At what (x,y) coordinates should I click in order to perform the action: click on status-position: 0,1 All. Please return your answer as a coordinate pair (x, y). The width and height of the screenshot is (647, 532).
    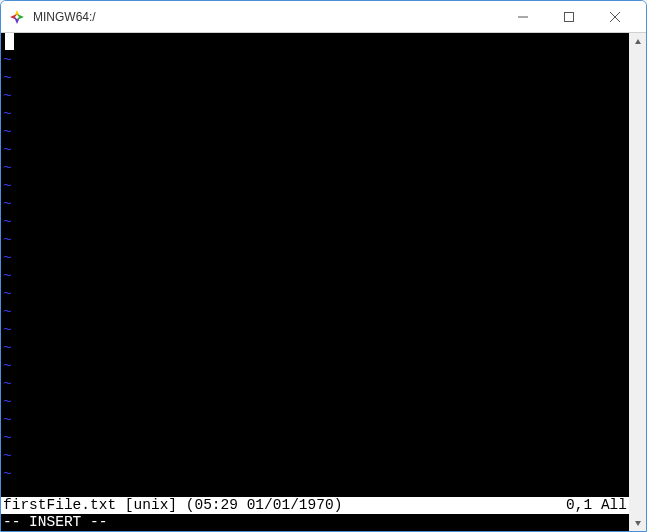
    Looking at the image, I should click on (596, 506).